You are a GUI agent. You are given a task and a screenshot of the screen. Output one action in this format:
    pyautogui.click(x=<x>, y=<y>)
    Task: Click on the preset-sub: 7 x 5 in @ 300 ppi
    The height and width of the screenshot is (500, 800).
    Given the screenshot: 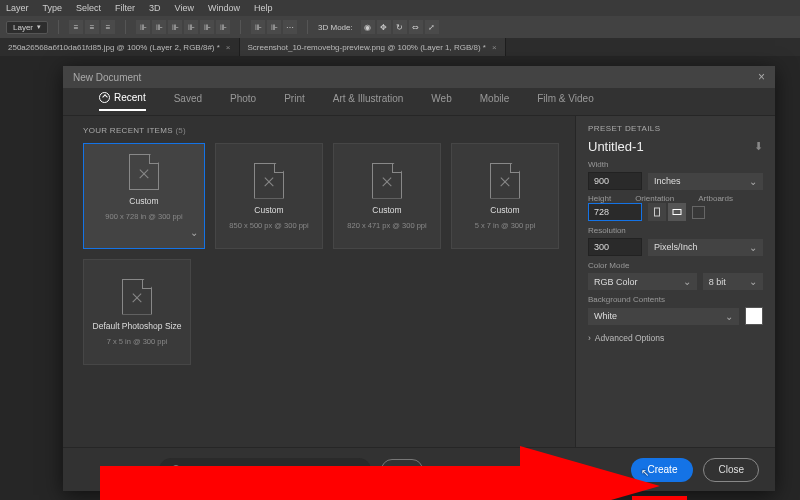 What is the action you would take?
    pyautogui.click(x=138, y=342)
    